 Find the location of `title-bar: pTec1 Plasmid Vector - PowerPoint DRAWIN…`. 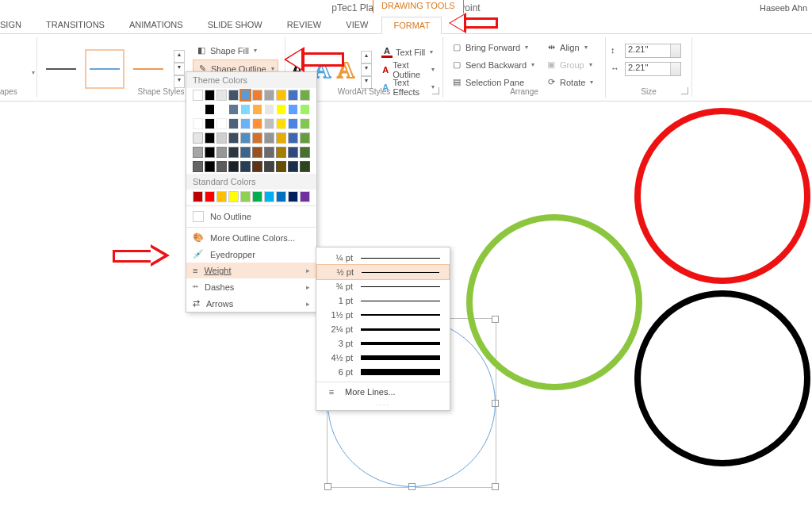

title-bar: pTec1 Plasmid Vector - PowerPoint DRAWIN… is located at coordinates (406, 8).